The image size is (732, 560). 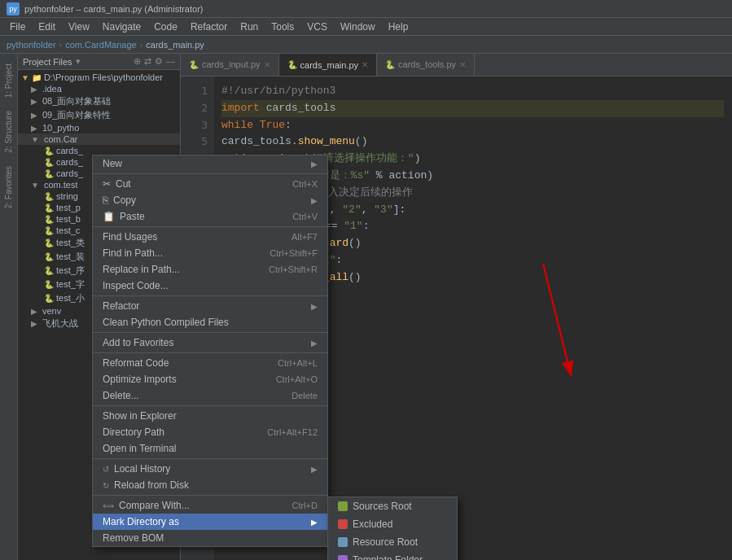 What do you see at coordinates (267, 65) in the screenshot?
I see `tab-input-close: ✕` at bounding box center [267, 65].